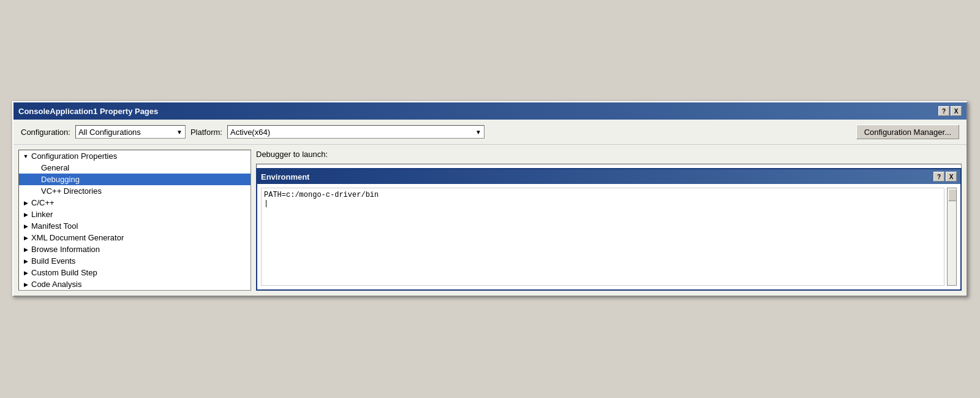 Image resolution: width=980 pixels, height=398 pixels. I want to click on scrollbar-thumb, so click(952, 195).